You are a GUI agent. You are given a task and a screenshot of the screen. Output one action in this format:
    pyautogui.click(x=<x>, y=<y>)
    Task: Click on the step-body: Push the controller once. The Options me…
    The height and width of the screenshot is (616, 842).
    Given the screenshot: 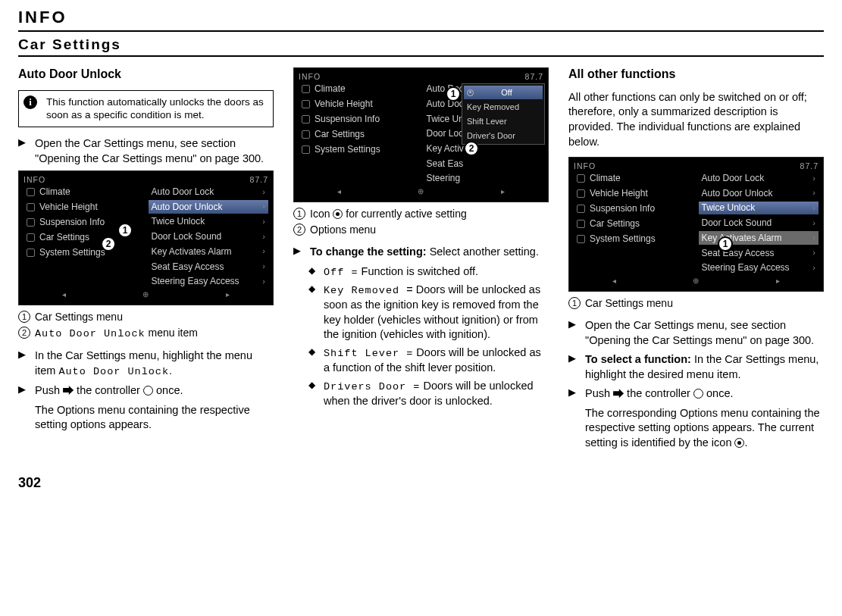 What is the action you would take?
    pyautogui.click(x=155, y=408)
    